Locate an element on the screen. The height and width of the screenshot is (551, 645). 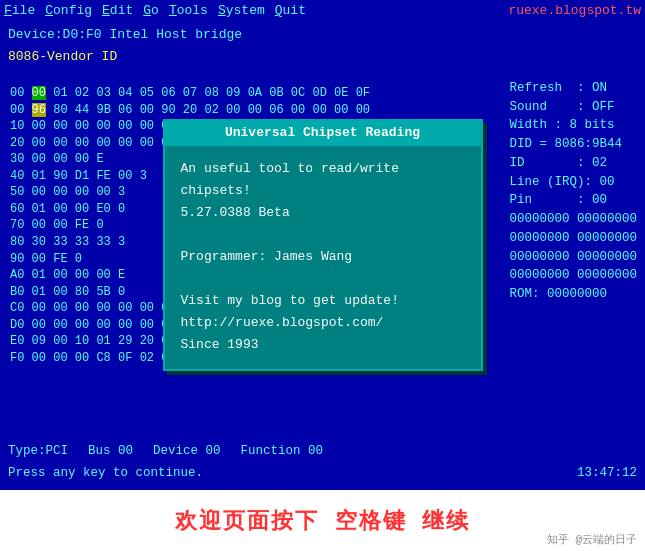
bus-label: Bus 00 is located at coordinates (110, 452).